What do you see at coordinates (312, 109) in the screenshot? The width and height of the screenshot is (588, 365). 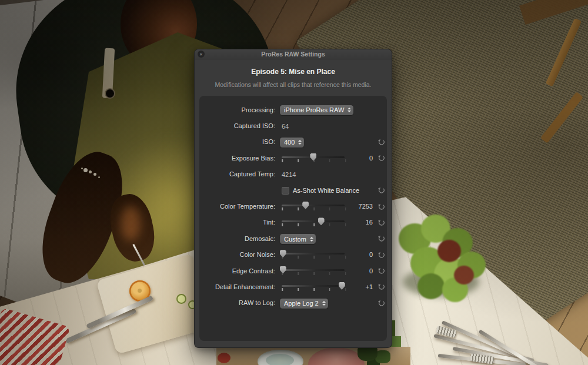 I see `row-control: iPhone ProRes RAW` at bounding box center [312, 109].